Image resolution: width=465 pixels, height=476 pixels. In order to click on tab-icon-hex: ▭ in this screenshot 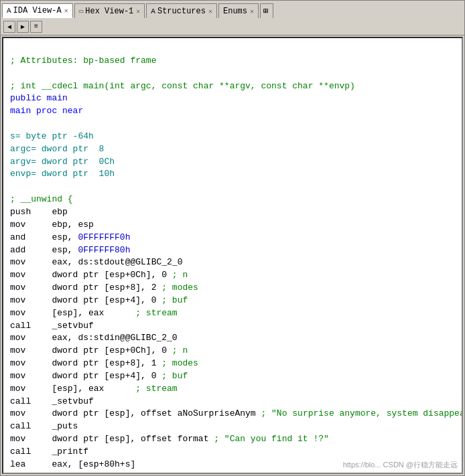, I will do `click(82, 11)`.